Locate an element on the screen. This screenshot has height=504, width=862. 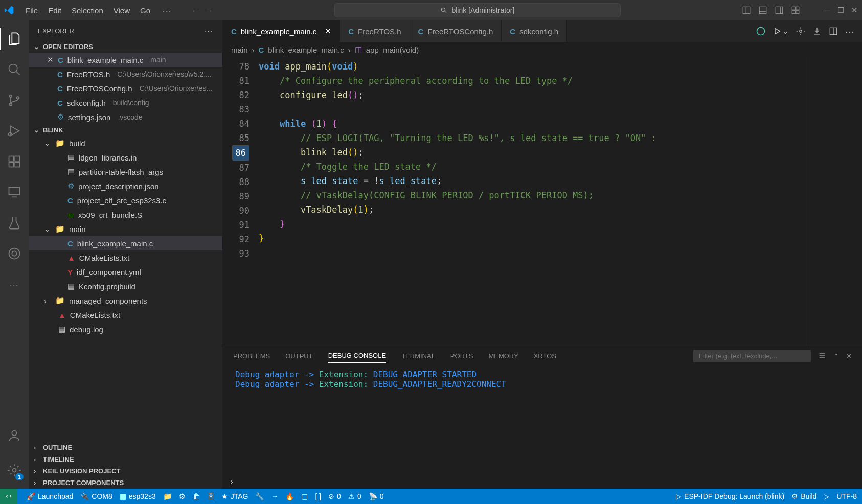
file-item: ▤Kconfig.projbuild is located at coordinates (126, 286).